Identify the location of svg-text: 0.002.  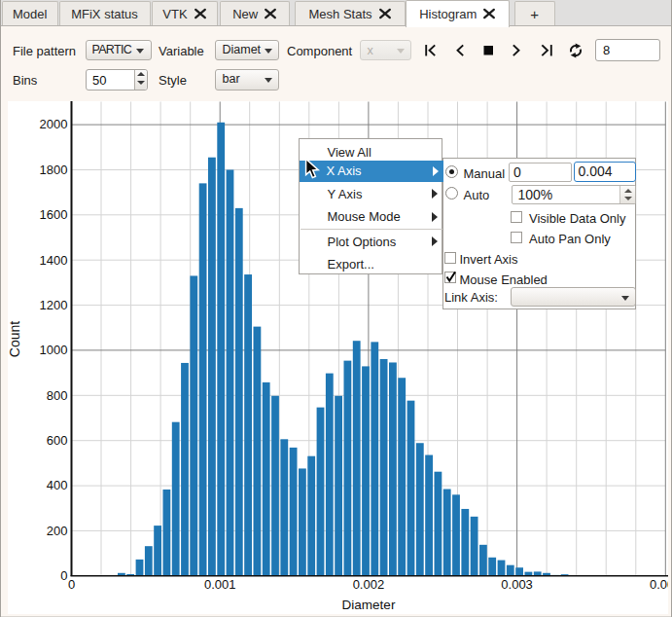
(370, 584).